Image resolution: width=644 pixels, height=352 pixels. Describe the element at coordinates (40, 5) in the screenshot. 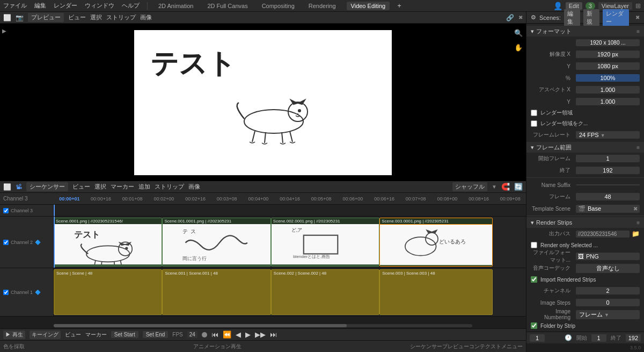

I see `menu-edit: 編集` at that location.